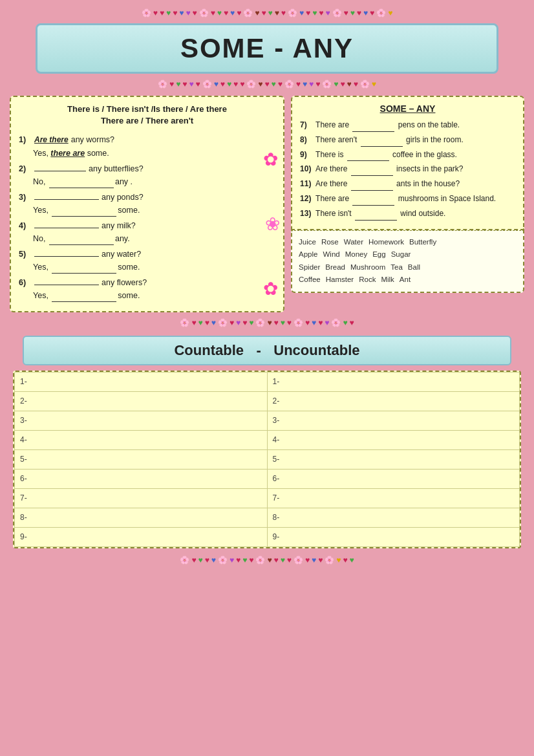 Image resolution: width=534 pixels, height=756 pixels. What do you see at coordinates (273, 224) in the screenshot?
I see `flower-deco-2: ❀` at bounding box center [273, 224].